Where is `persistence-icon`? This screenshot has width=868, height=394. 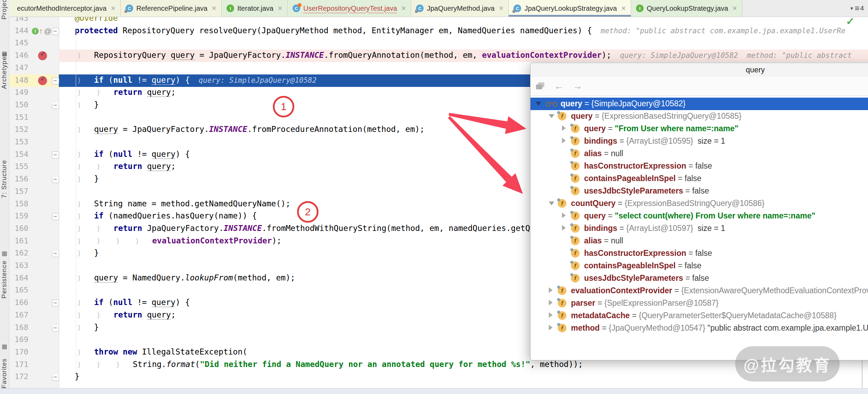
persistence-icon is located at coordinates (4, 347).